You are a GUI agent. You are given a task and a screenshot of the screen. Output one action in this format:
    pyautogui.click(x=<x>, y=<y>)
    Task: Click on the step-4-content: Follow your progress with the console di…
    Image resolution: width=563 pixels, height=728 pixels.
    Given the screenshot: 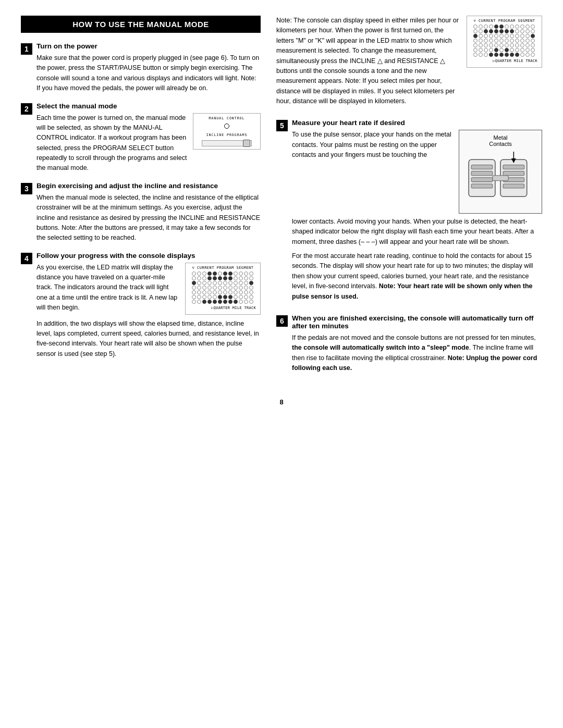 What is the action you would take?
    pyautogui.click(x=149, y=305)
    